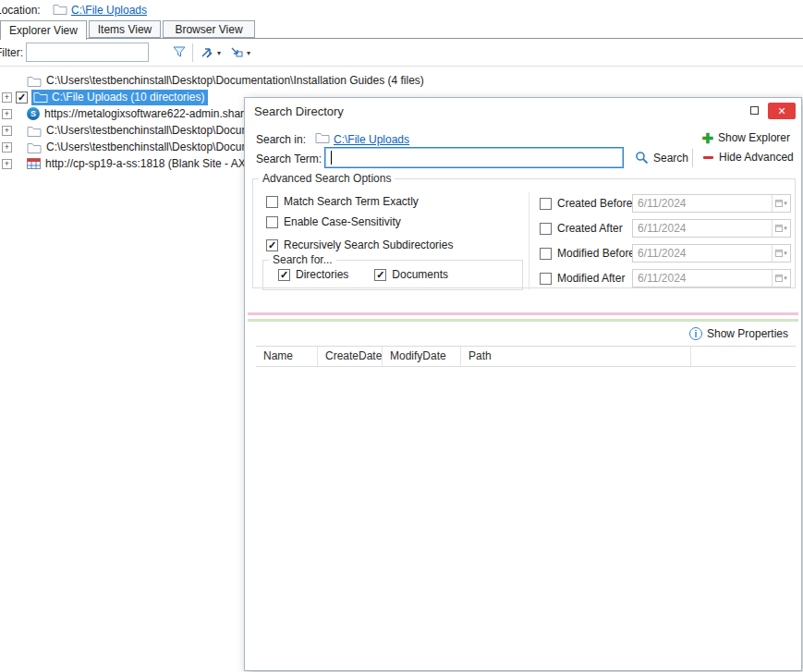 This screenshot has height=672, width=803. Describe the element at coordinates (327, 178) in the screenshot. I see `advanced-options-title: Advanced Search Options` at that location.